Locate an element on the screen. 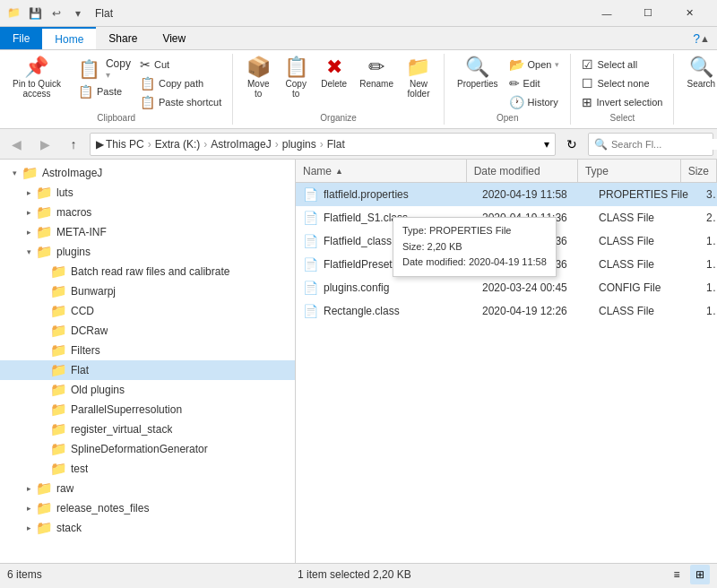 The image size is (717, 588). select-all-button: ☑ Select all is located at coordinates (622, 65).